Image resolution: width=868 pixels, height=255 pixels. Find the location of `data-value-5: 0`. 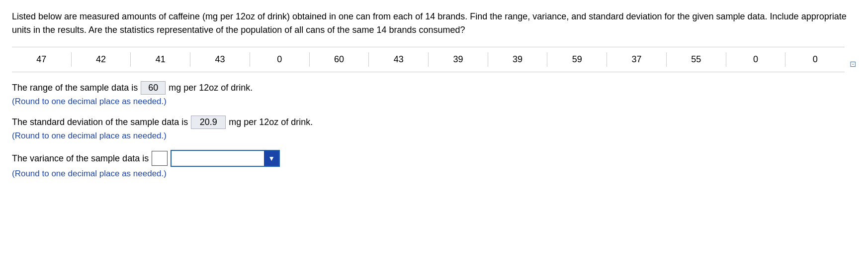

data-value-5: 0 is located at coordinates (280, 60).